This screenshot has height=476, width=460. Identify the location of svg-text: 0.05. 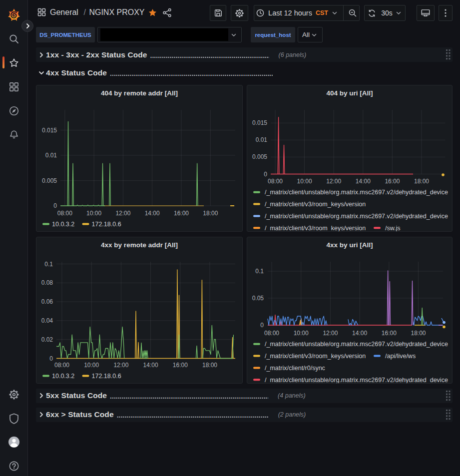
(258, 298).